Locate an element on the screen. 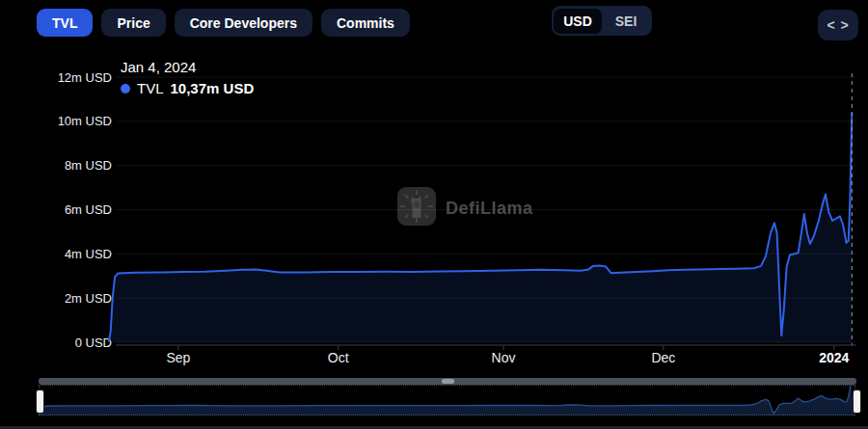  y-tick-label: 0 USD is located at coordinates (94, 343).